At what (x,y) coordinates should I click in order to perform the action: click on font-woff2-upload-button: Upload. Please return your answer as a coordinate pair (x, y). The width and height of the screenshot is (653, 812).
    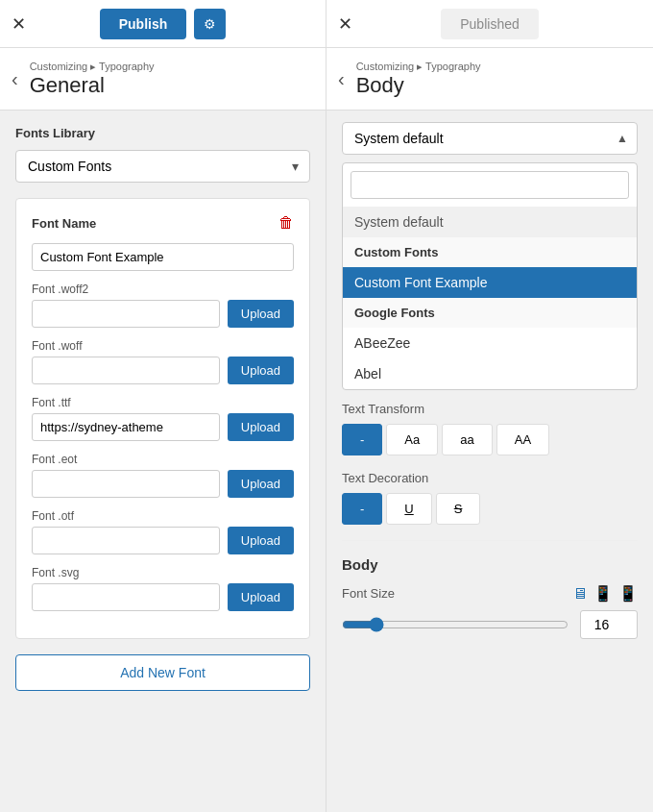
    Looking at the image, I should click on (261, 313).